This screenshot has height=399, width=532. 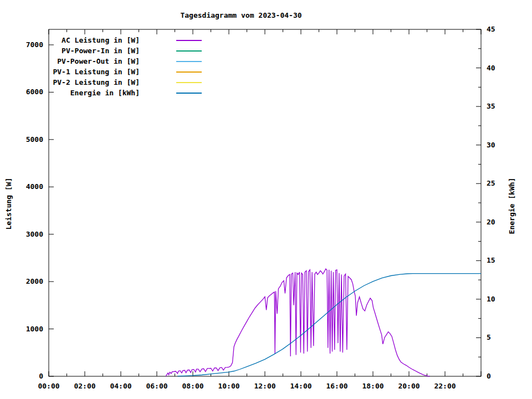 I want to click on legend-row: AC Leistung in [W], so click(x=129, y=40).